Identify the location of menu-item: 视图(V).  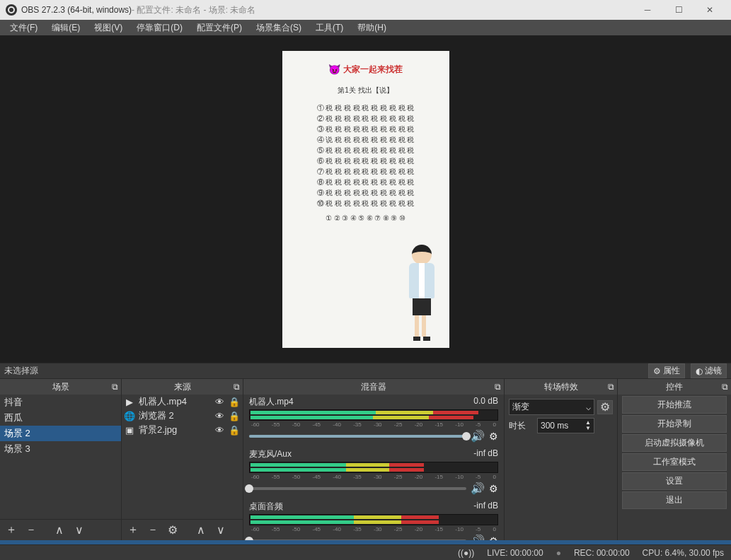
(108, 28).